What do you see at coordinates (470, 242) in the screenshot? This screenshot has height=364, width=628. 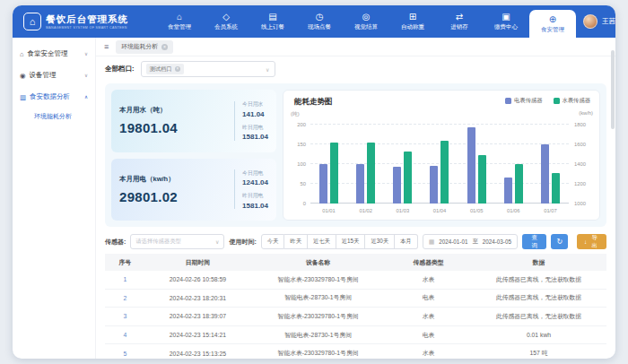 I see `date-range-input: ▦ 2024-01-01 至 2024-03-05` at bounding box center [470, 242].